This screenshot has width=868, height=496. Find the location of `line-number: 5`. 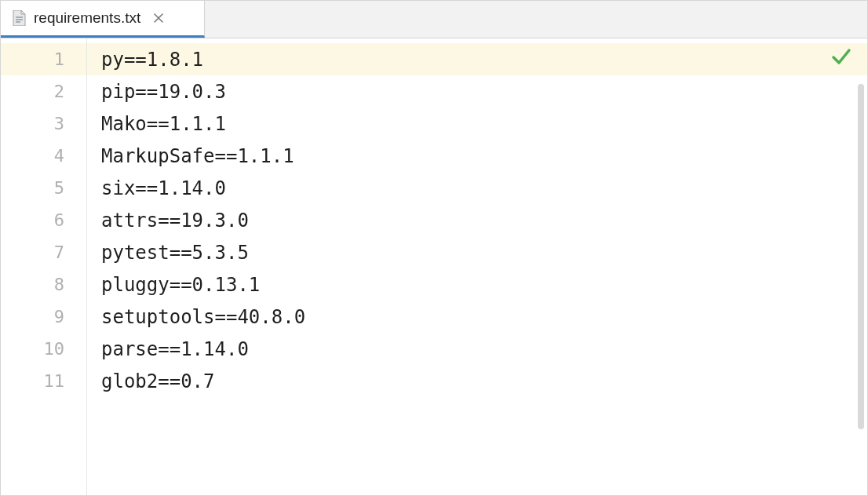

line-number: 5 is located at coordinates (44, 188).